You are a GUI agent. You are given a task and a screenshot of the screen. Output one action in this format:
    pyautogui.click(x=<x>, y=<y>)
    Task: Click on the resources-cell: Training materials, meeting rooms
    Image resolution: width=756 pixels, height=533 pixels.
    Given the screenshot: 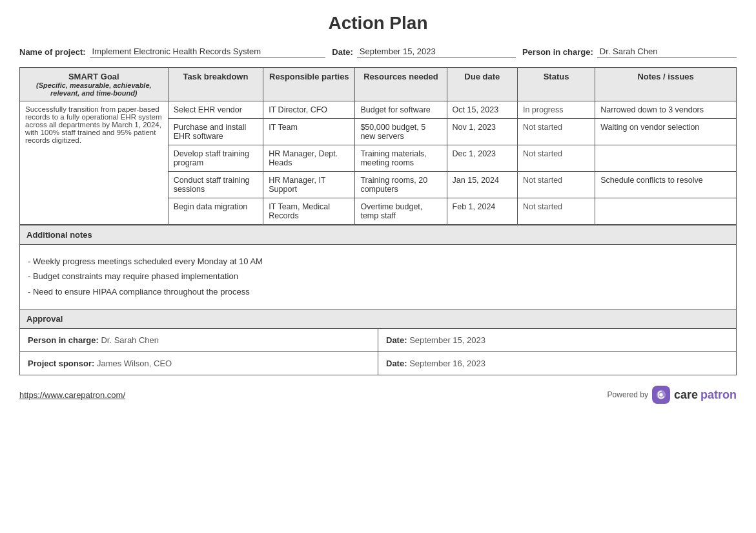 What is the action you would take?
    pyautogui.click(x=401, y=159)
    